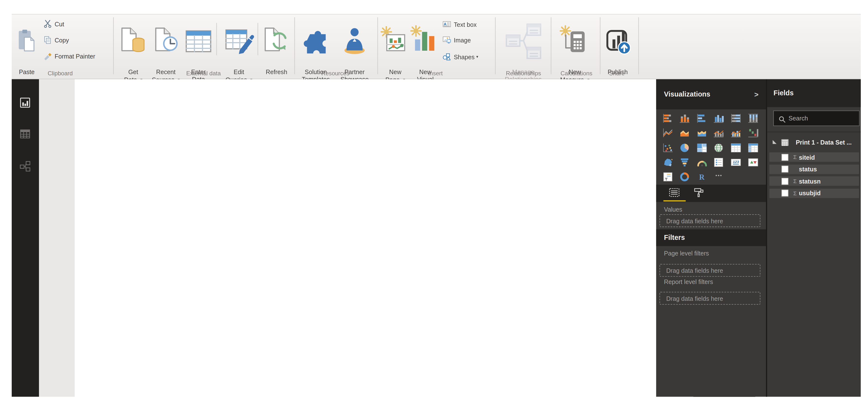 The height and width of the screenshot is (401, 868). I want to click on filter-section-label: Page level filters, so click(686, 253).